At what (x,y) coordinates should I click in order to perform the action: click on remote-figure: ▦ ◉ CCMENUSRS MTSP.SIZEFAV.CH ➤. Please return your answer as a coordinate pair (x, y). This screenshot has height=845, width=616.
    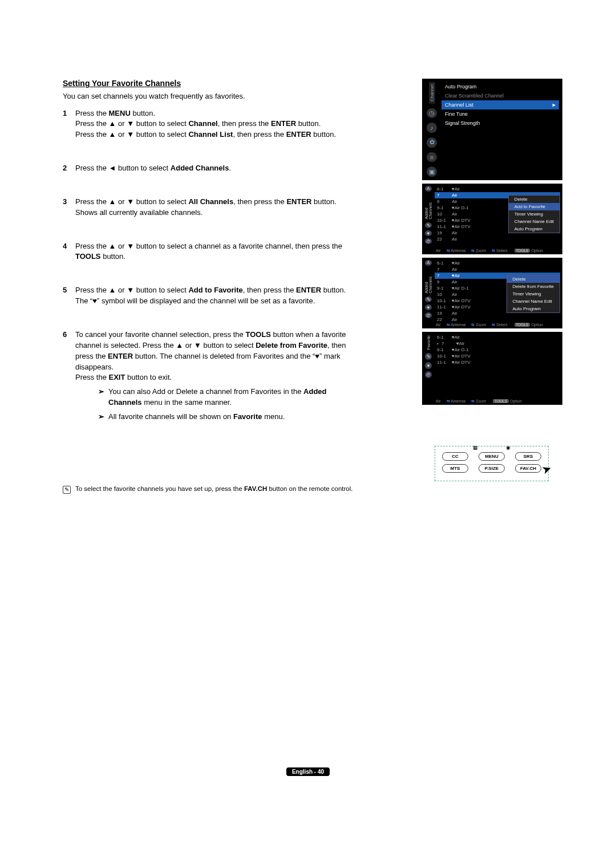
    Looking at the image, I should click on (492, 469).